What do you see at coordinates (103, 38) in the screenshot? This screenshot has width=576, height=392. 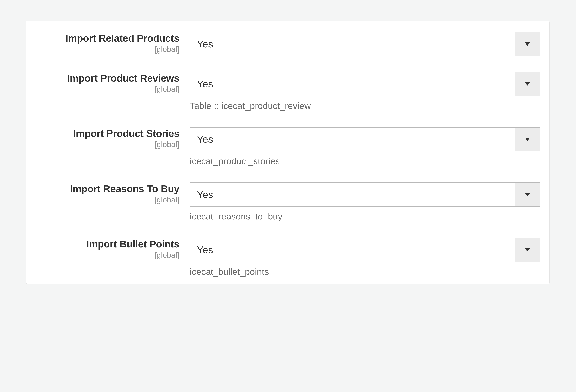 I see `field-label: Import Related Products` at bounding box center [103, 38].